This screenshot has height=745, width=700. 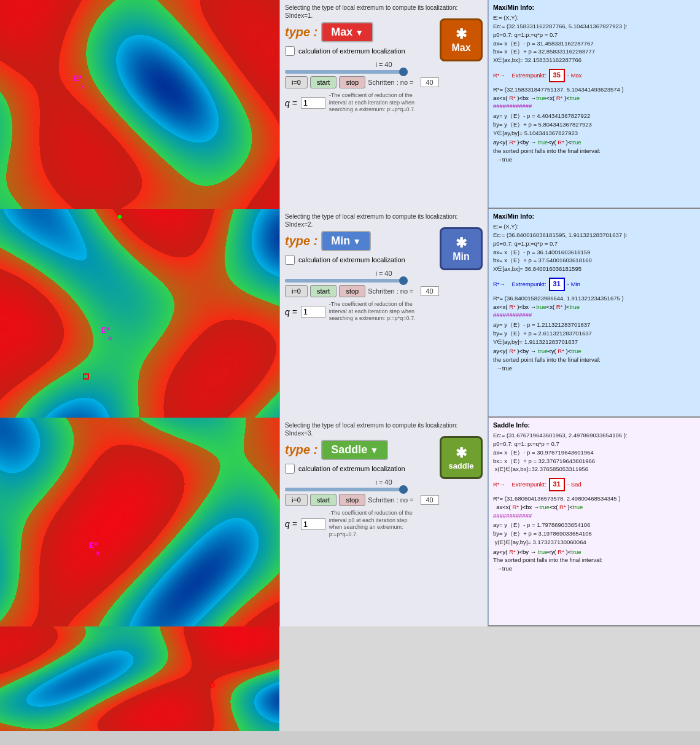 I want to click on ext-type-2: - Min, so click(x=574, y=284).